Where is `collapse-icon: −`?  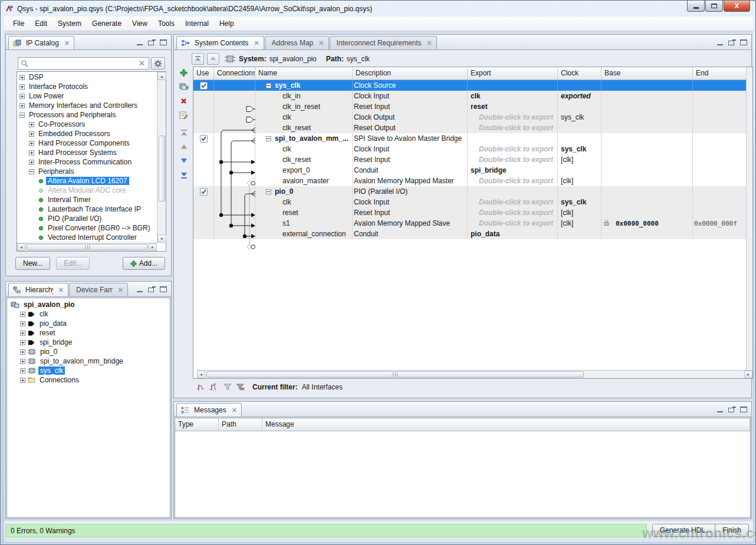 collapse-icon: − is located at coordinates (269, 139).